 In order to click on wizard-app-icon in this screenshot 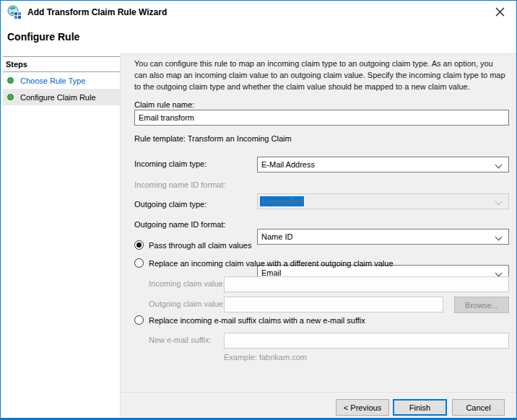, I will do `click(14, 12)`.